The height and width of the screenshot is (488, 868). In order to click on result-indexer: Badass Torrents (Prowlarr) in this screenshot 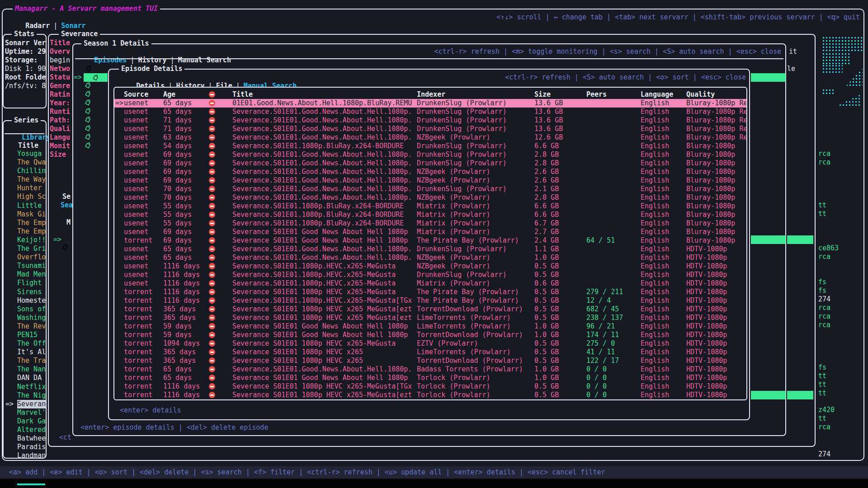, I will do `click(476, 370)`.